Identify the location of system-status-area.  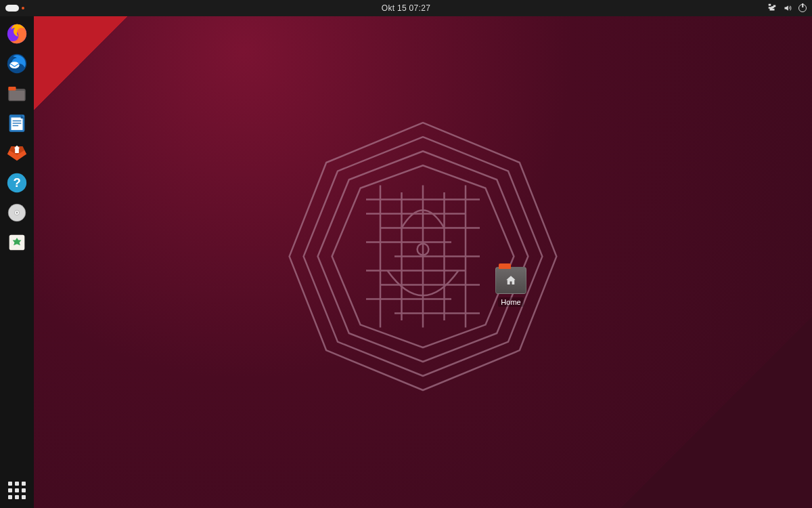
(787, 8).